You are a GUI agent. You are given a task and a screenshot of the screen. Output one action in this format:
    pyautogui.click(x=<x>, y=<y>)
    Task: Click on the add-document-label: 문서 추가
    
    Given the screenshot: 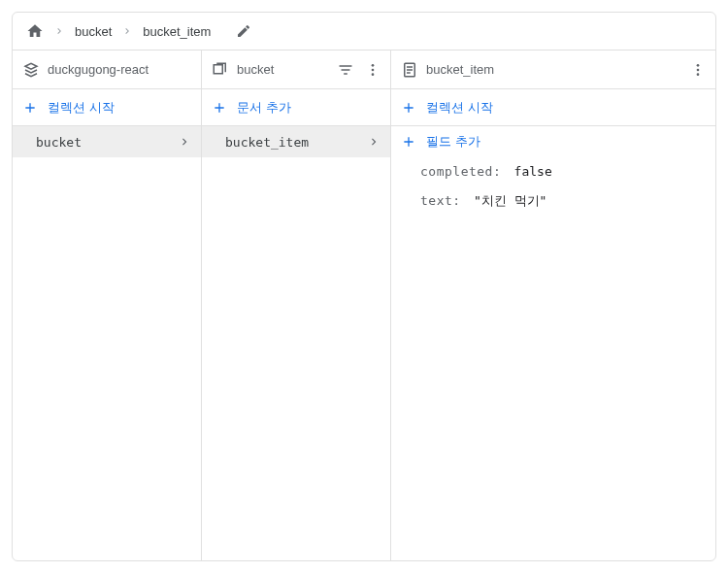 What is the action you would take?
    pyautogui.click(x=264, y=108)
    